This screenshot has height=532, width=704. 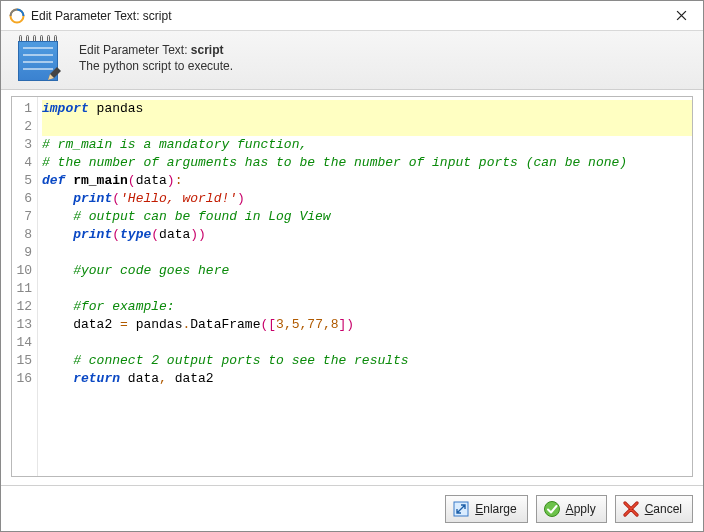 I want to click on cancel-button: Cancel, so click(x=654, y=509).